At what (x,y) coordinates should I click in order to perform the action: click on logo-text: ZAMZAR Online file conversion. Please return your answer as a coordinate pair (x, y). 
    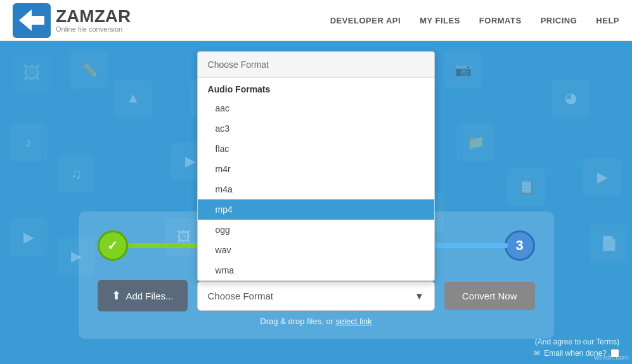
    Looking at the image, I should click on (93, 20).